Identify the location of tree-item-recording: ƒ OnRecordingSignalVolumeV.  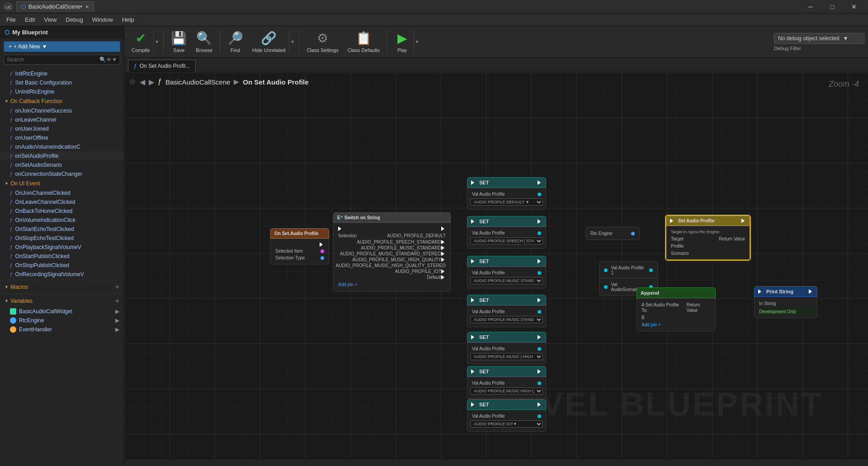
(62, 274).